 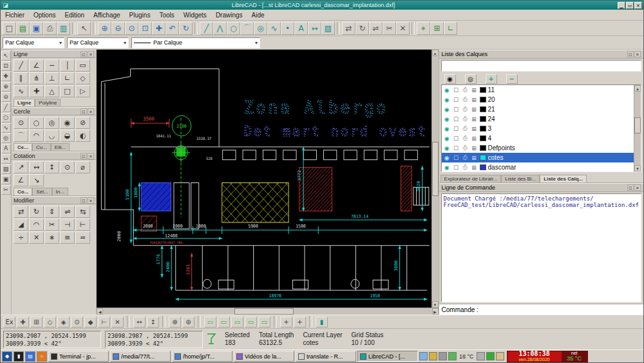 What do you see at coordinates (403, 28) in the screenshot?
I see `modify-delete-icon: ✕` at bounding box center [403, 28].